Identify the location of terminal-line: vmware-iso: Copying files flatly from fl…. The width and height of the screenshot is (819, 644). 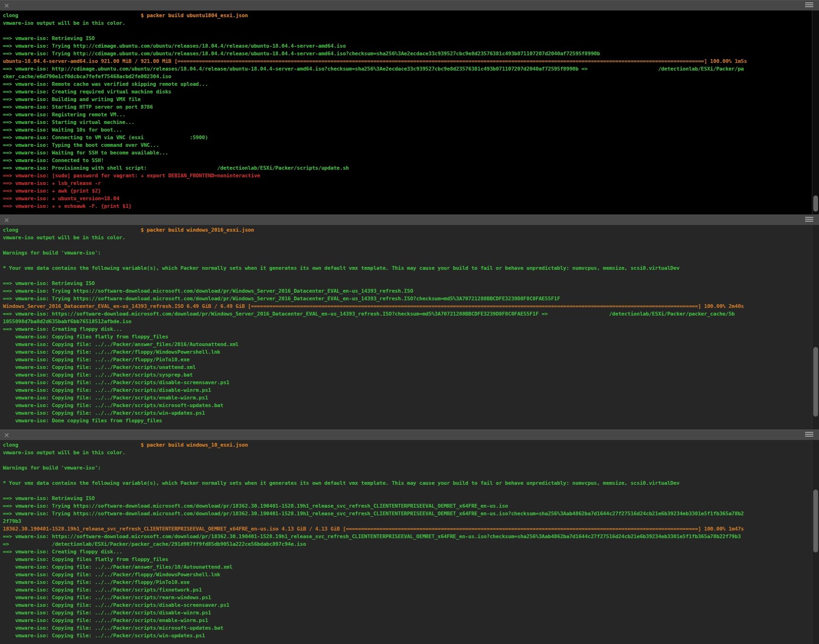
(411, 560).